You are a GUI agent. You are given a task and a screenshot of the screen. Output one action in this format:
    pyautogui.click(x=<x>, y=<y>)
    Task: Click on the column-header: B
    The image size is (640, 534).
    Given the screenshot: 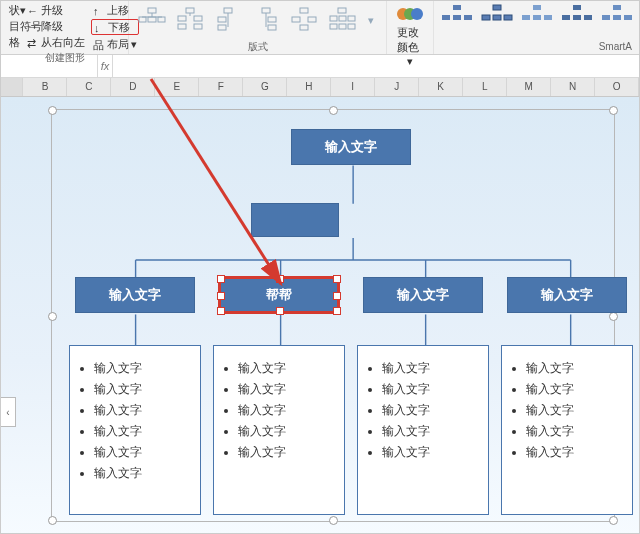 What is the action you would take?
    pyautogui.click(x=45, y=87)
    